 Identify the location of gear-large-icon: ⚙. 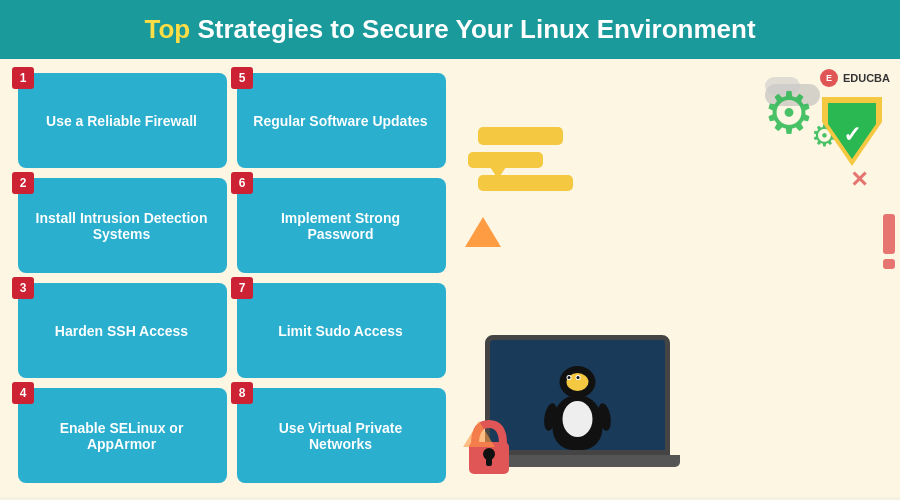
(789, 113).